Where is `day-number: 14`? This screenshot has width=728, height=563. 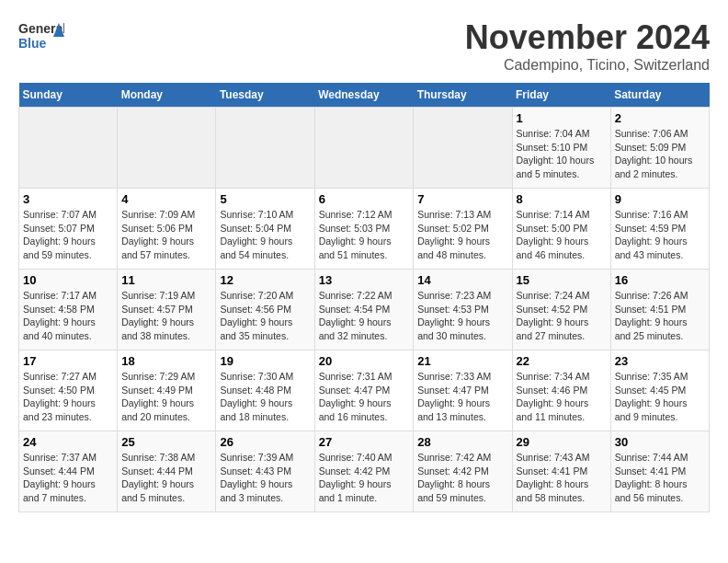
day-number: 14 is located at coordinates (462, 280).